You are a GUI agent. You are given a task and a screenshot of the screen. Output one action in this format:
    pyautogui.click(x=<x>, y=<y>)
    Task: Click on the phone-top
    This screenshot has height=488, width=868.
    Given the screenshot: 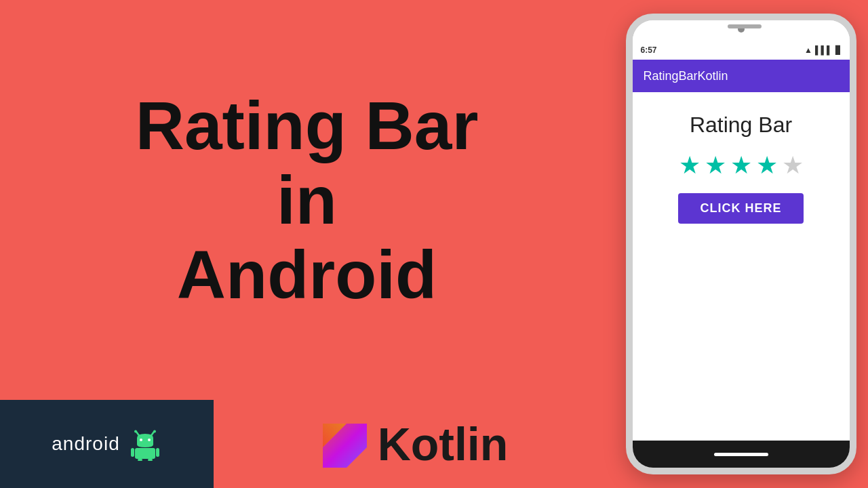 What is the action you would take?
    pyautogui.click(x=741, y=30)
    